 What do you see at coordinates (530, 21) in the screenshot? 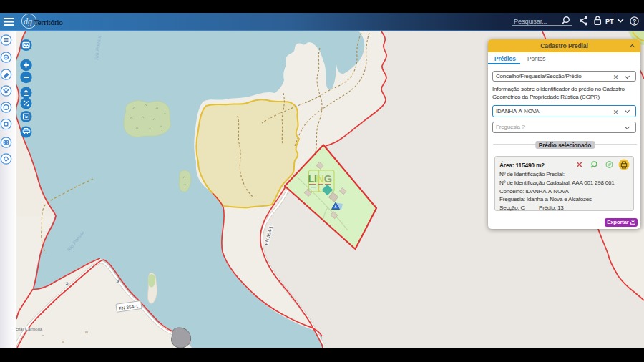
I see `svg-text: Pesquisar...` at bounding box center [530, 21].